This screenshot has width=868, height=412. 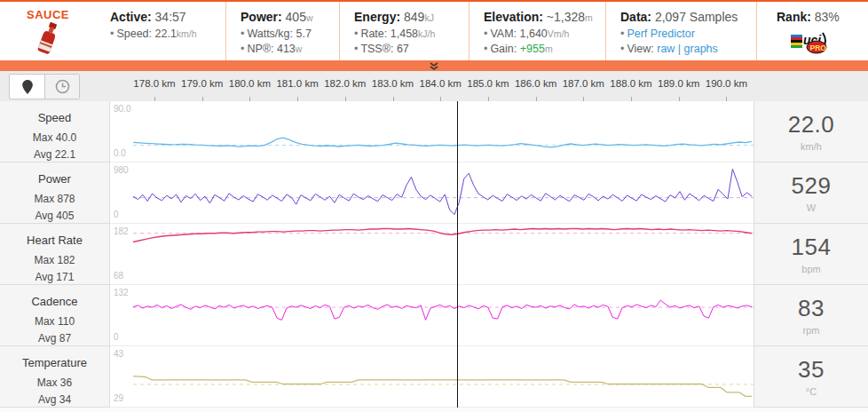 What do you see at coordinates (434, 66) in the screenshot?
I see `collapse-chevron-icon` at bounding box center [434, 66].